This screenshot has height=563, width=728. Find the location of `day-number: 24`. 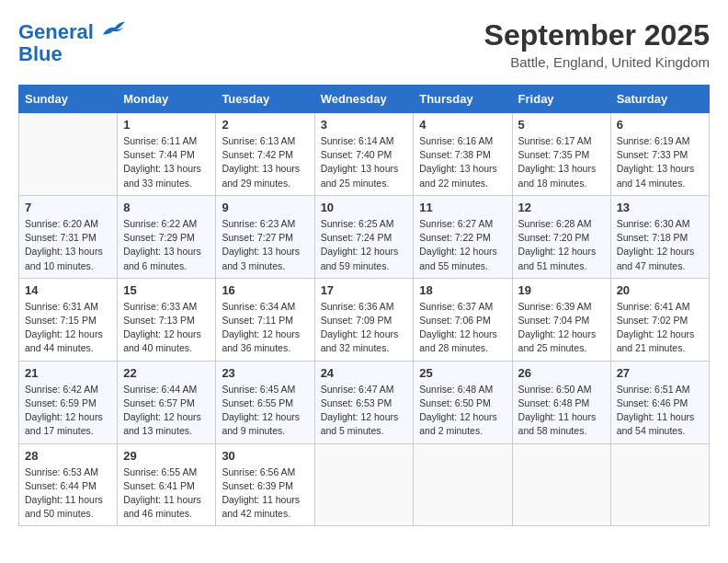

day-number: 24 is located at coordinates (364, 373).